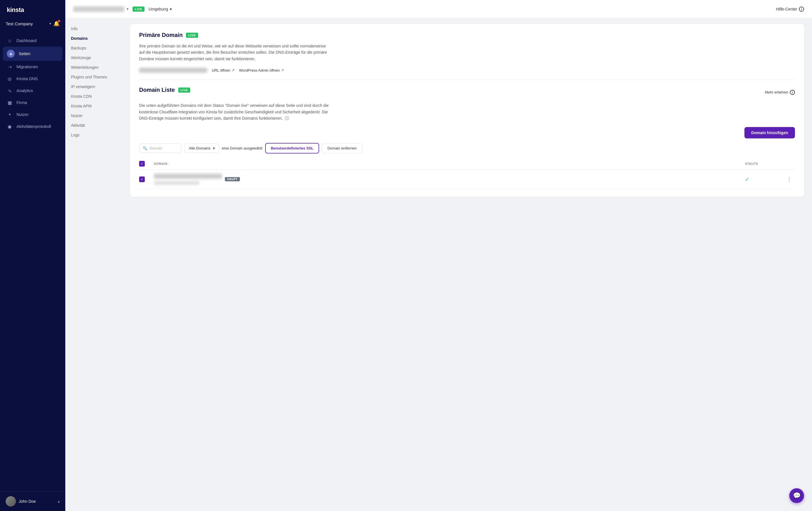  What do you see at coordinates (283, 70) in the screenshot?
I see `wp-external-link-icon: ↗` at bounding box center [283, 70].